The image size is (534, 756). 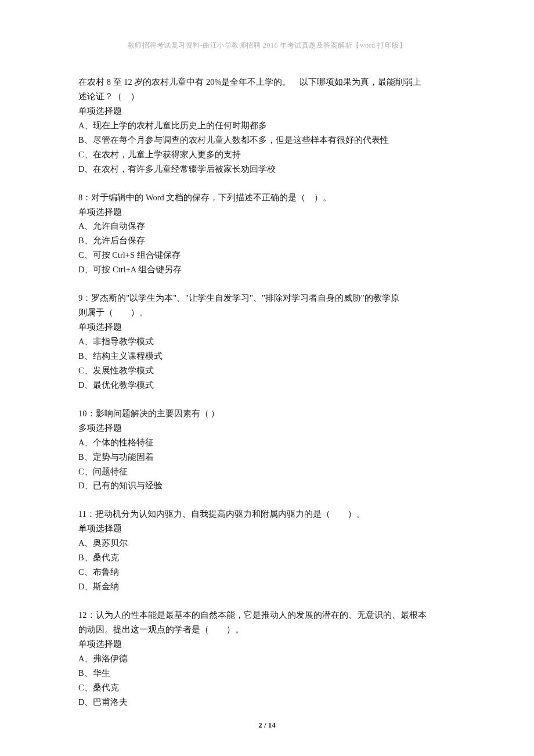 What do you see at coordinates (267, 557) in the screenshot?
I see `question-option: B、桑代克` at bounding box center [267, 557].